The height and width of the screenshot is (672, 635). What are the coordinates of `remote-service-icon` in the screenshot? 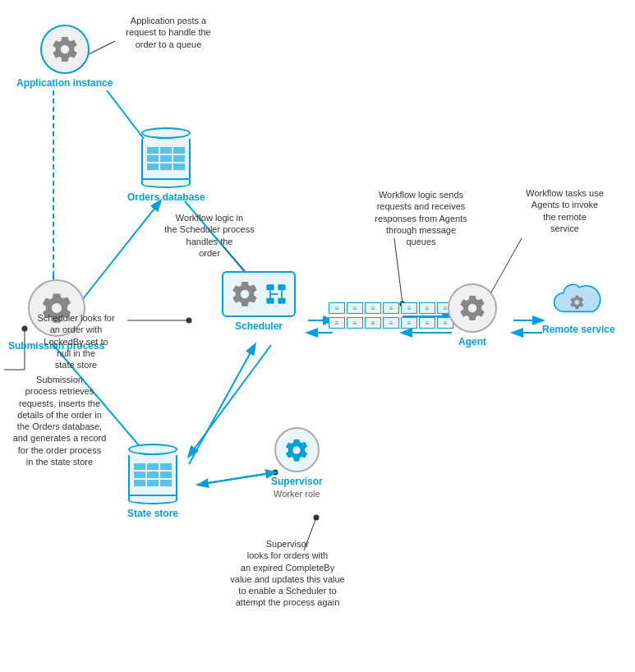 It's located at (578, 302).